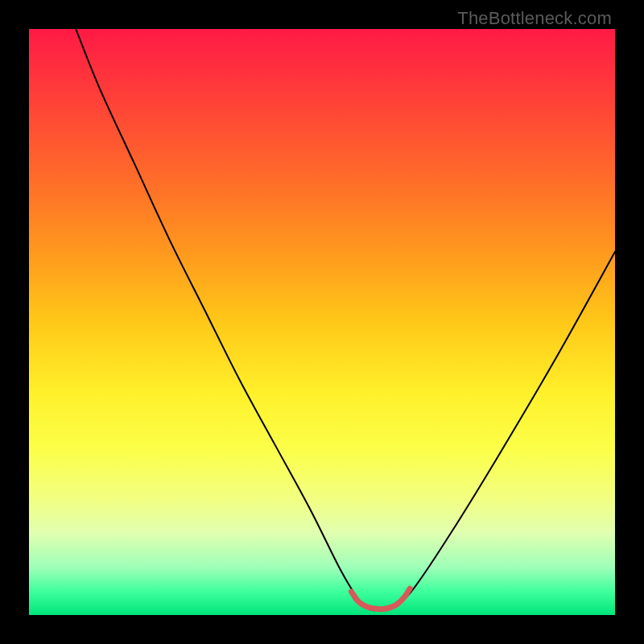 This screenshot has height=644, width=644. I want to click on watermark-text: TheBottleneck.com, so click(535, 19).